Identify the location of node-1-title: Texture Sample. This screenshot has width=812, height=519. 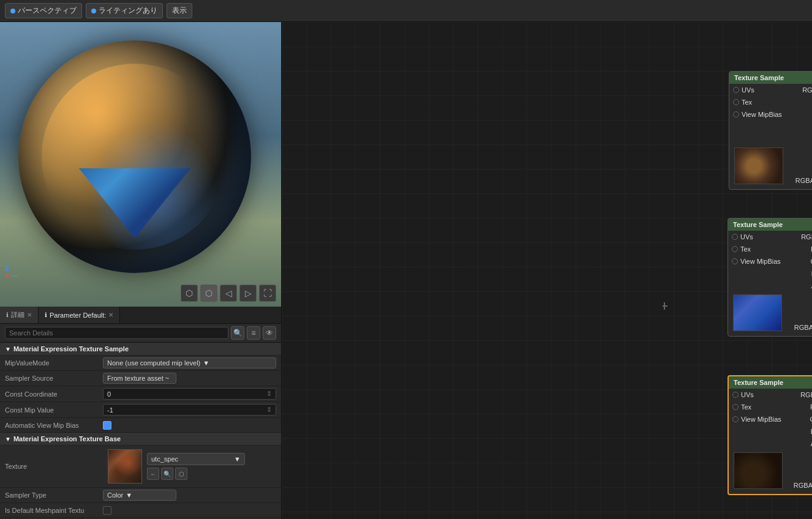
(759, 78).